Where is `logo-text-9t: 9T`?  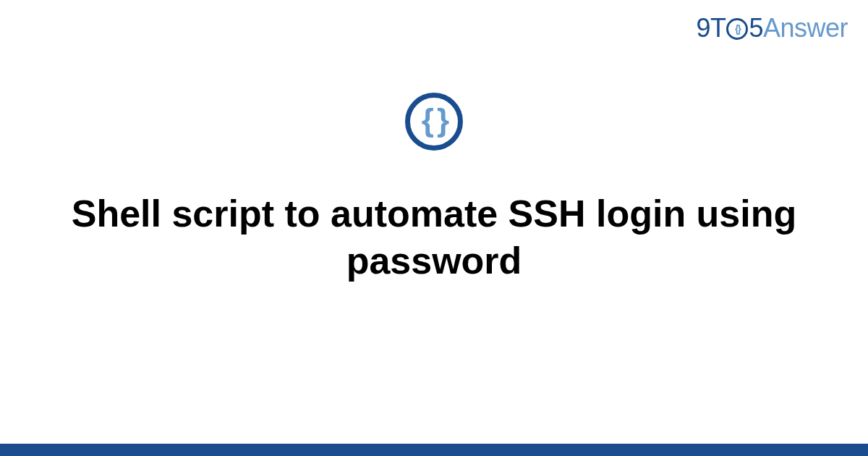 logo-text-9t: 9T is located at coordinates (710, 28).